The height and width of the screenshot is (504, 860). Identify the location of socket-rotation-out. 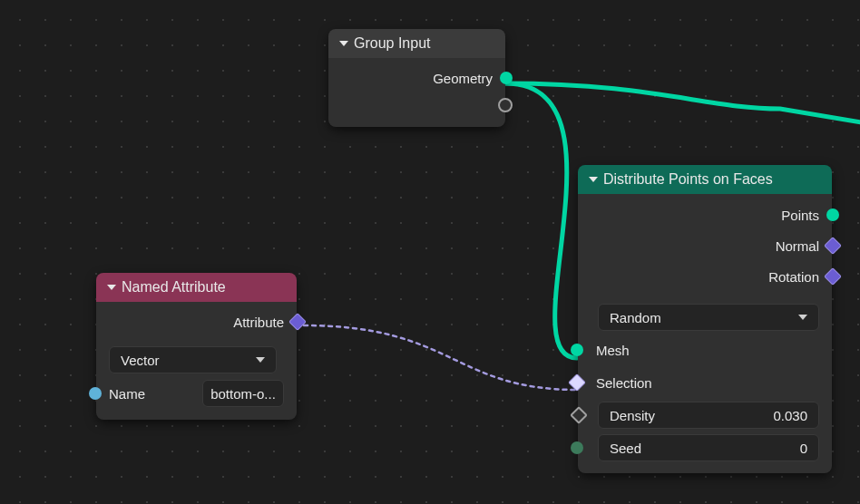
(833, 276).